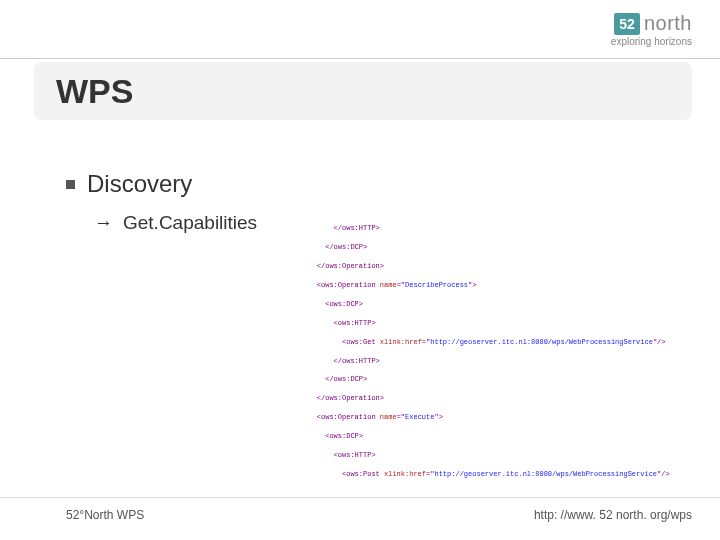  I want to click on xml-line: <ows:Post xlink:href="http://geoserver.i…, so click(498, 474).